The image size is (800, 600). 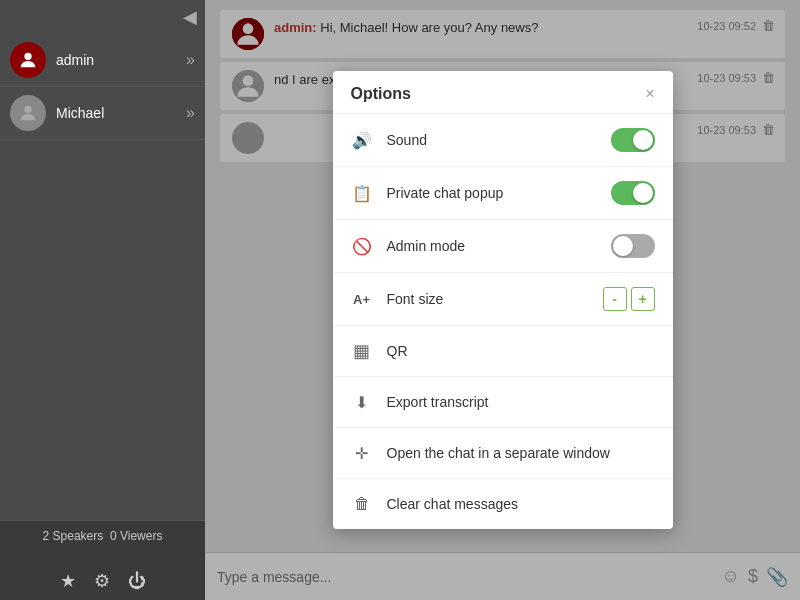 I want to click on clear-chat-label: Clear chat messages, so click(x=521, y=504).